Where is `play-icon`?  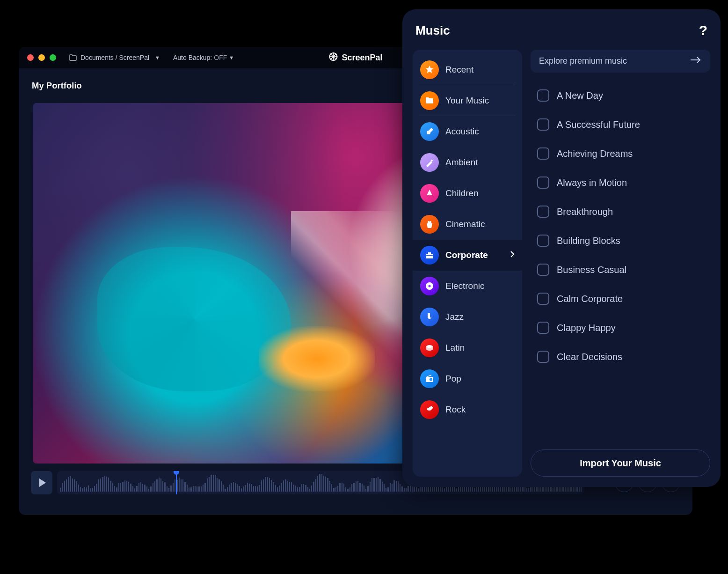
play-icon is located at coordinates (43, 483).